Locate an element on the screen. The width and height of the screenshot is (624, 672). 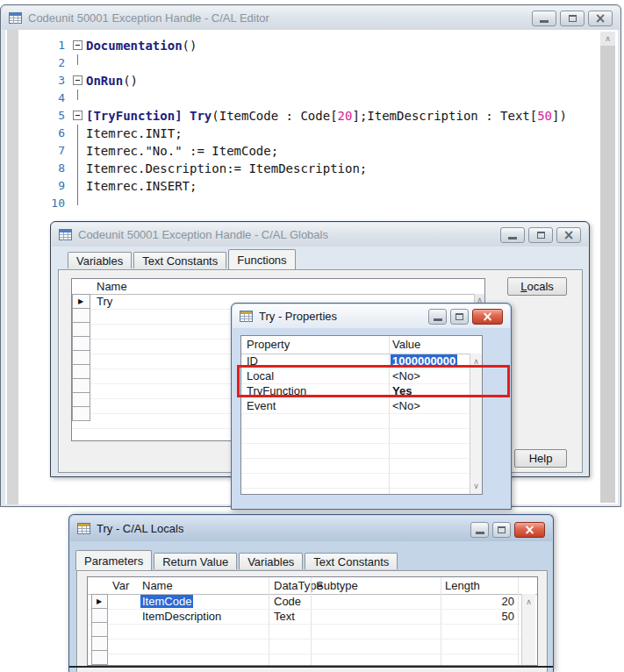
editor-titlebar: Codeunit 50001 Exception Handle - C/AL E… is located at coordinates (311, 18).